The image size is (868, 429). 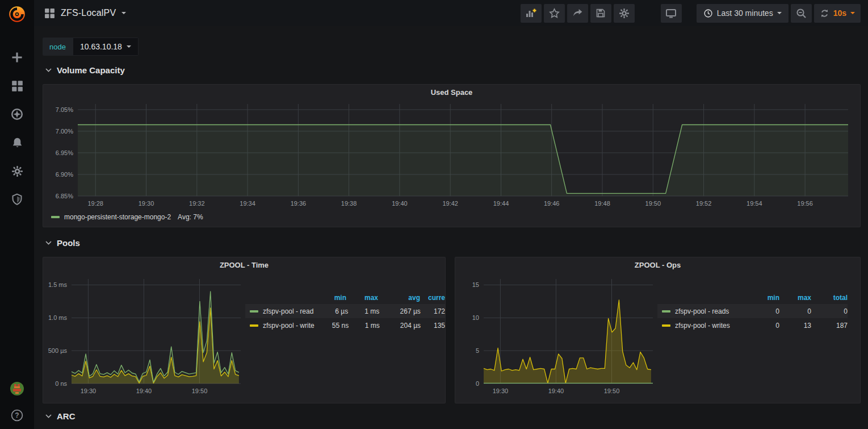 What do you see at coordinates (17, 390) in the screenshot?
I see `user-avatar` at bounding box center [17, 390].